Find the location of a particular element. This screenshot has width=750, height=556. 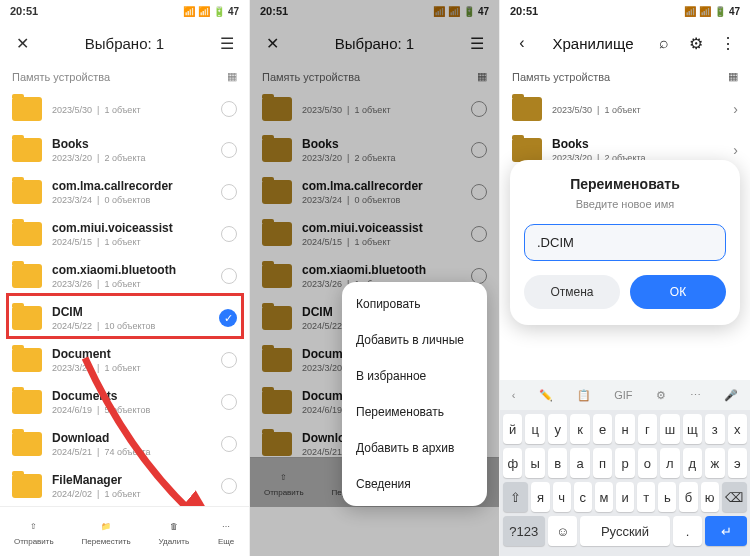

key: щ is located at coordinates (692, 429).